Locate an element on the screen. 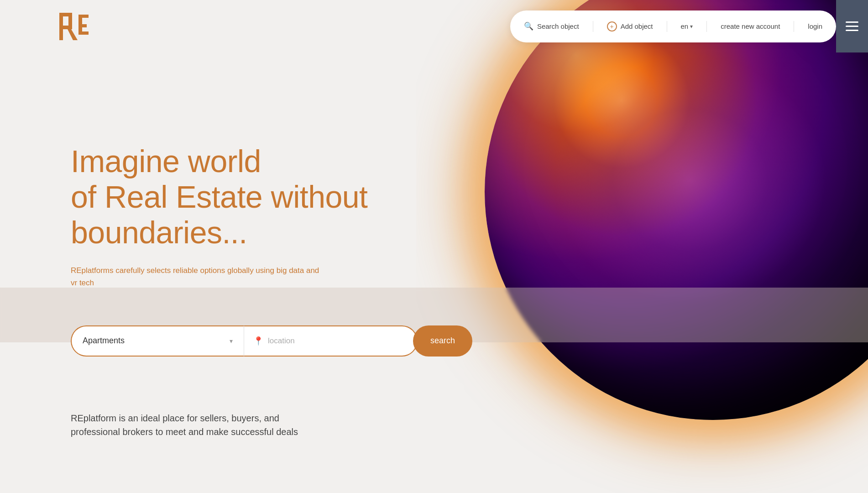  hero-title-line2: of Real Estate without is located at coordinates (219, 197).